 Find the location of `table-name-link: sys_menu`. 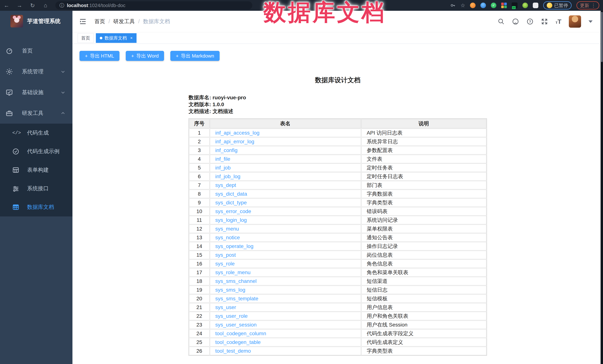

table-name-link: sys_menu is located at coordinates (227, 229).